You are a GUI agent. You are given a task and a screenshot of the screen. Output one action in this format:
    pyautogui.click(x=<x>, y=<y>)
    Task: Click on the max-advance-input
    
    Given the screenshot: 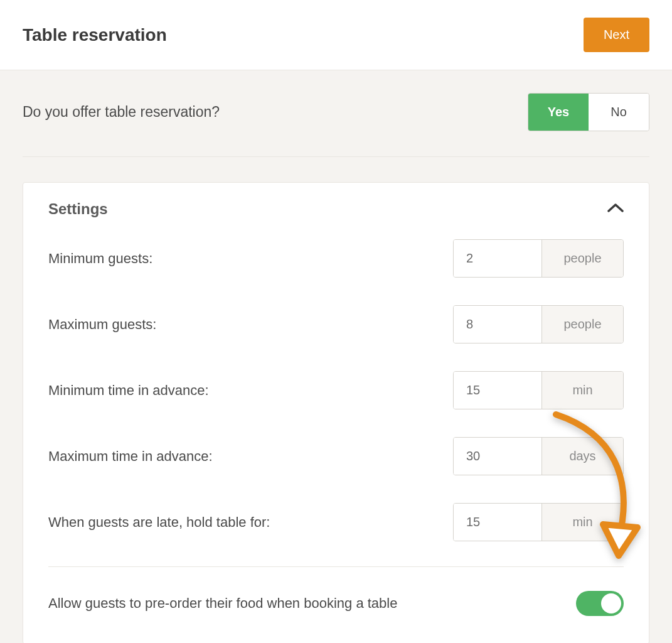 What is the action you would take?
    pyautogui.click(x=498, y=456)
    